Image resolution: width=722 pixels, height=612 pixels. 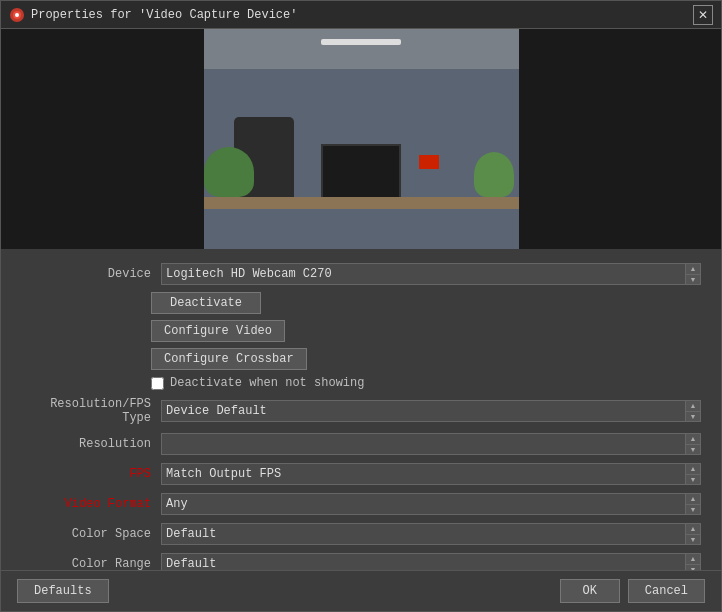 What do you see at coordinates (361, 331) in the screenshot?
I see `configure-video-row: Configure Video` at bounding box center [361, 331].